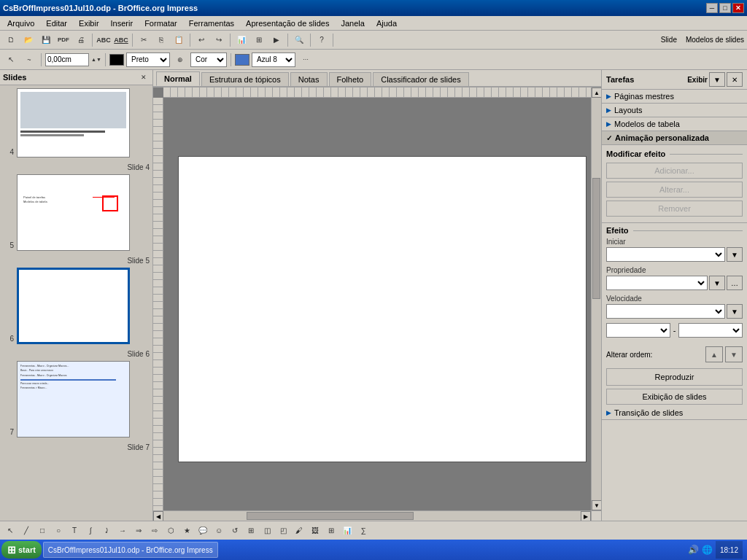  Describe the element at coordinates (725, 8) in the screenshot. I see `maximize-button: □` at that location.